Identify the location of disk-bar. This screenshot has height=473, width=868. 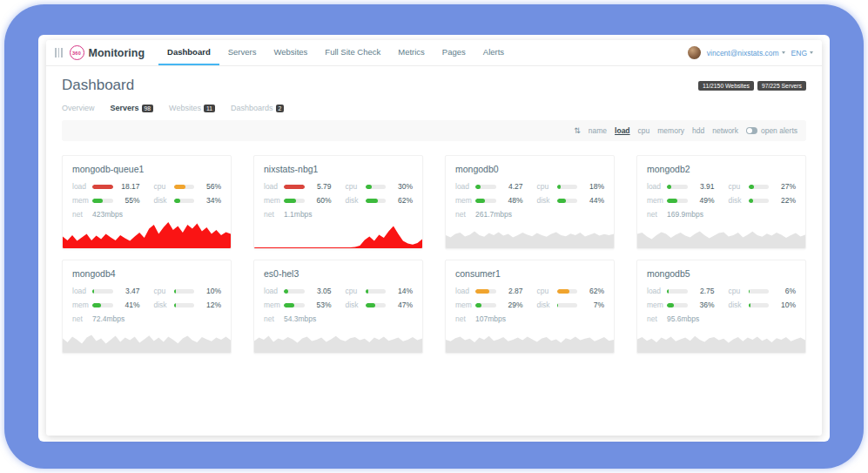
(568, 305).